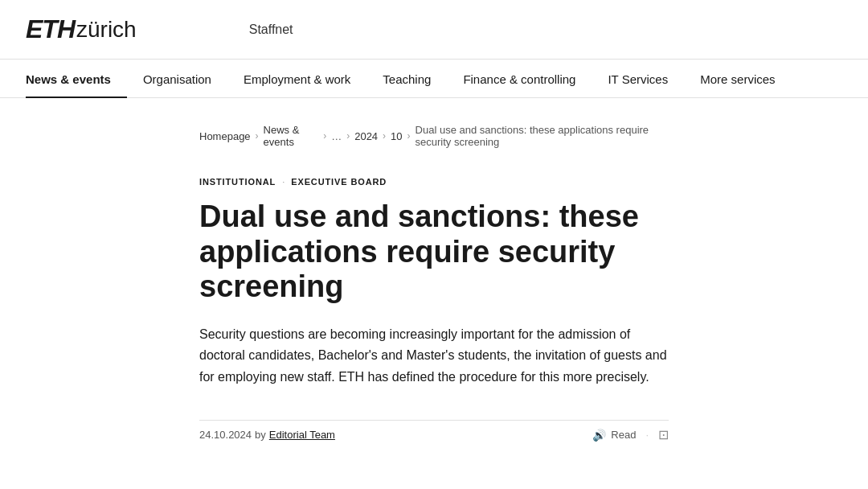 Image resolution: width=868 pixels, height=489 pixels. I want to click on eth-text: ETH, so click(50, 29).